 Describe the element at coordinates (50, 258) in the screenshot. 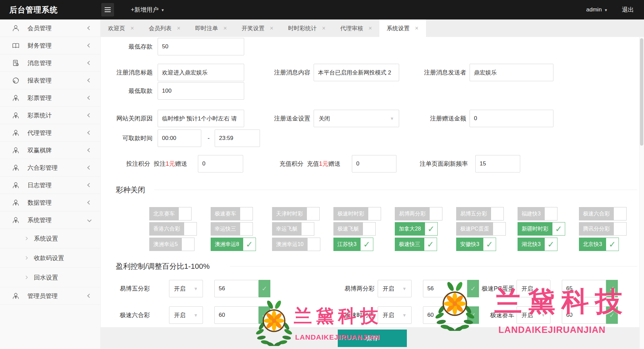

I see `sidebar-subitem-payment-code-settings: 收款码设置` at that location.